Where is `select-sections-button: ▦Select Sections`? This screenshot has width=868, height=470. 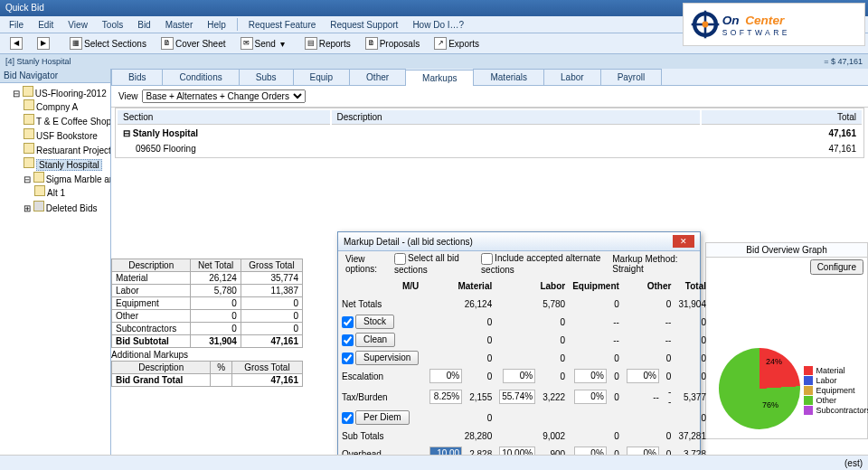 select-sections-button: ▦Select Sections is located at coordinates (108, 43).